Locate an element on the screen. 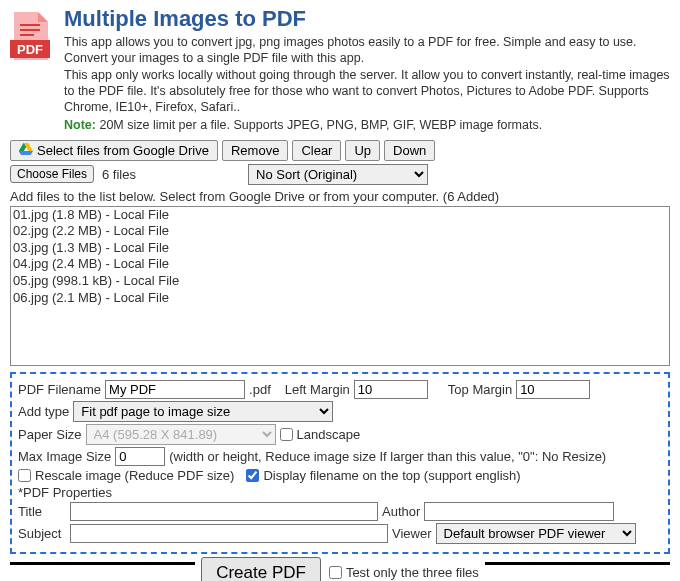  test-only-label: Test only the three files is located at coordinates (412, 572).